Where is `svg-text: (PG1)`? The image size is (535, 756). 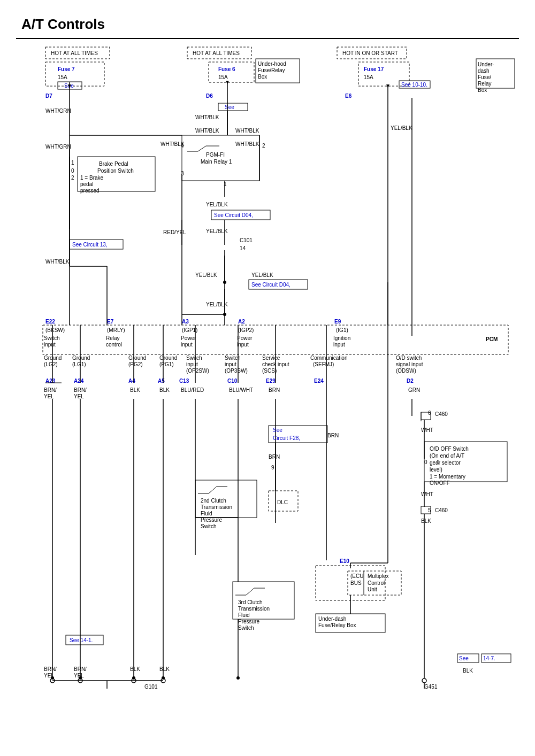
svg-text: (PG1) is located at coordinates (167, 365).